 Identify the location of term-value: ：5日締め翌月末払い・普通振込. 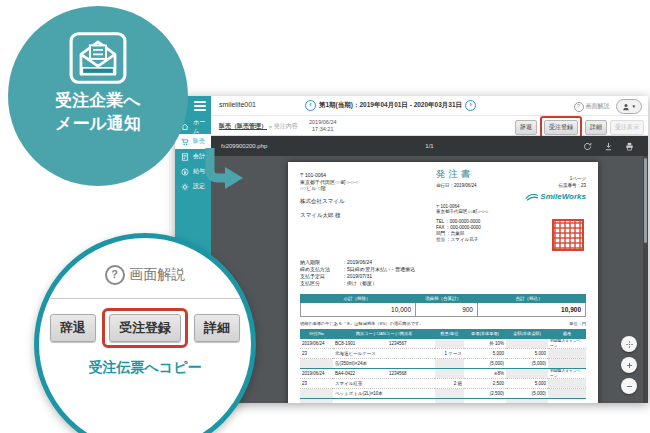
(378, 270).